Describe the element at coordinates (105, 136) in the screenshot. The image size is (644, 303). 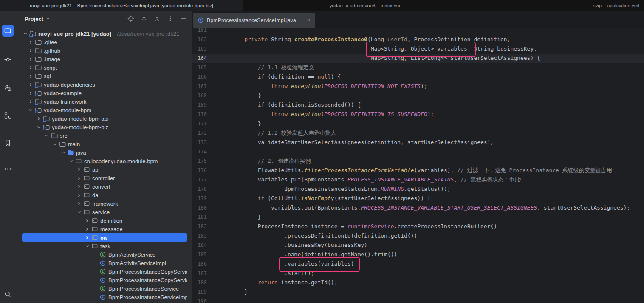
I see `tree-item-src: src` at that location.